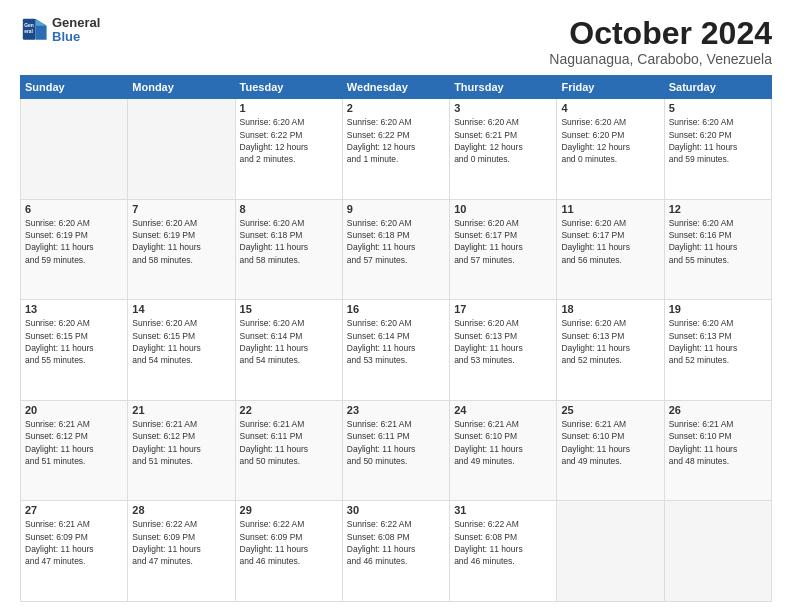  What do you see at coordinates (504, 450) in the screenshot?
I see `calendar-cell: 24Sunrise: 6:21 AM Sunset: 6:10 PM Dayli…` at bounding box center [504, 450].